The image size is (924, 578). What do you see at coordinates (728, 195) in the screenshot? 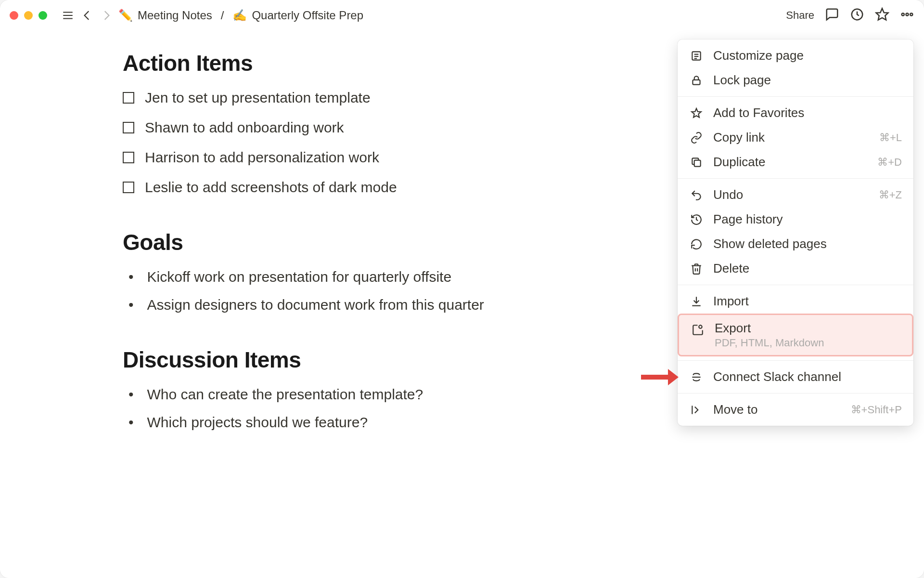
I see `menu-label: Undo` at bounding box center [728, 195].